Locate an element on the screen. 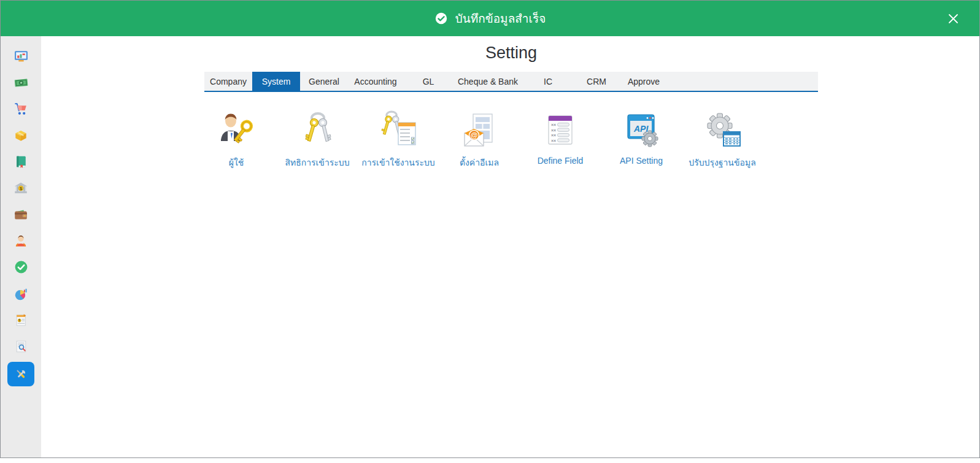 Image resolution: width=980 pixels, height=463 pixels. banknote-icon is located at coordinates (21, 82).